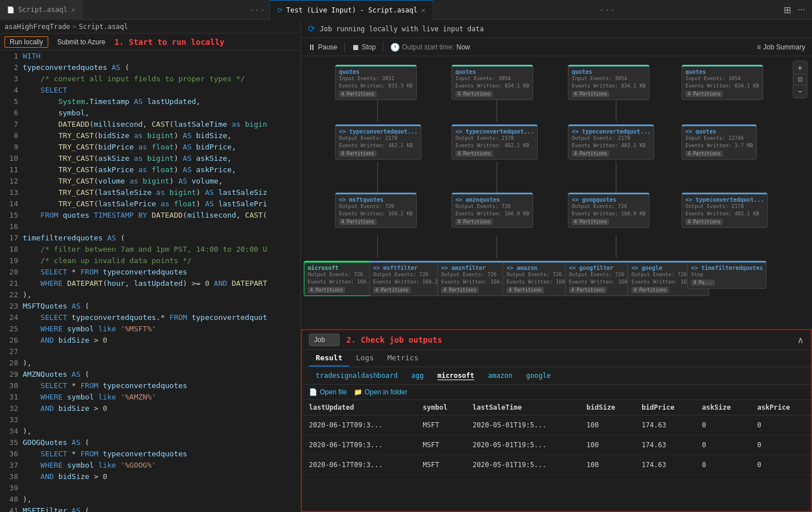 The width and height of the screenshot is (812, 512). Describe the element at coordinates (725, 200) in the screenshot. I see `node-title-typeconv-5: <> typeconvertedquot...` at that location.